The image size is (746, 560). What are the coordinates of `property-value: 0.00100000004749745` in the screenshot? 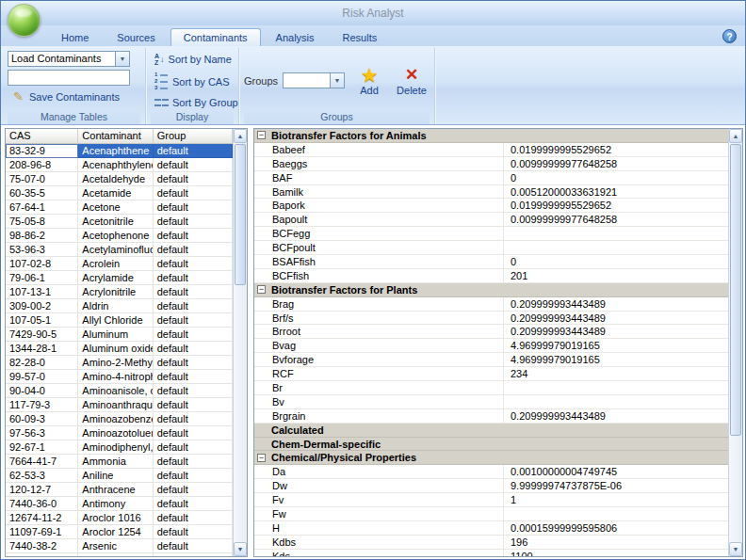 It's located at (616, 472).